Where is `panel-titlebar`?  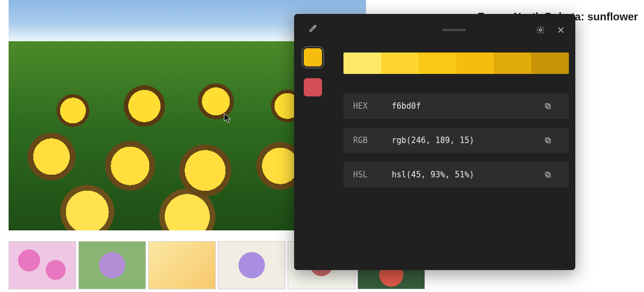
panel-titlebar is located at coordinates (456, 30).